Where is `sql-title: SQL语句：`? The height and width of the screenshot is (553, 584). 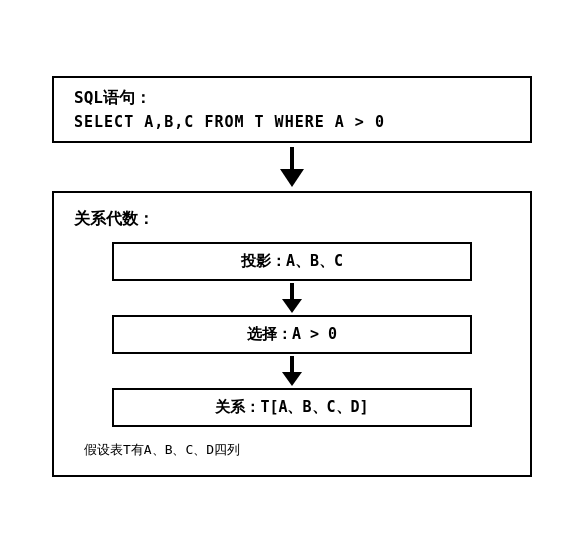 sql-title: SQL语句： is located at coordinates (292, 98).